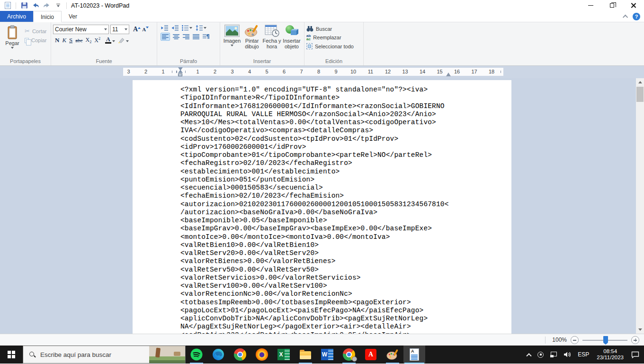  I want to click on indent-marker, so click(180, 72).